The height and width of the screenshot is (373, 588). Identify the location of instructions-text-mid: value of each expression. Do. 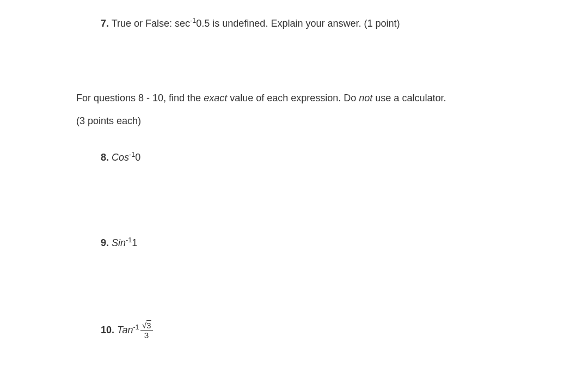
(293, 98).